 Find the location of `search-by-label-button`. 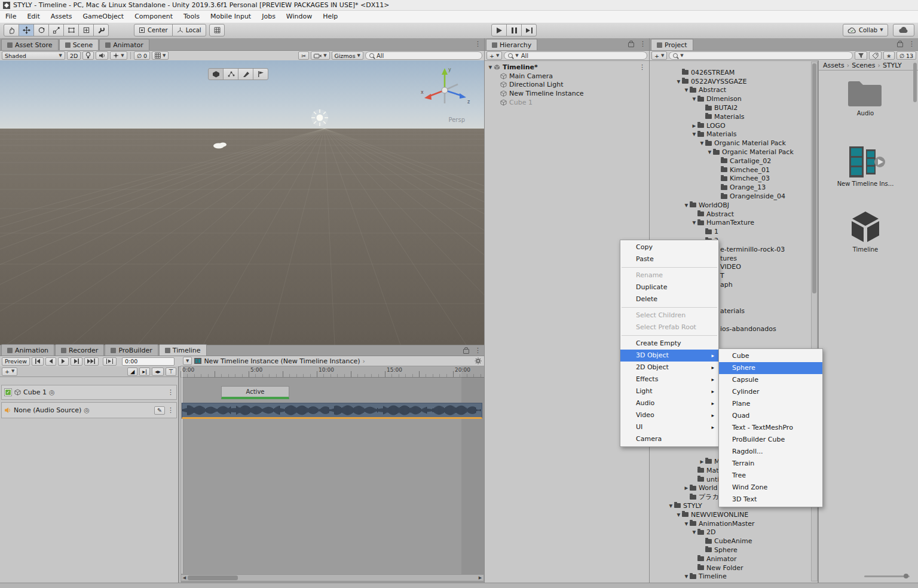

search-by-label-button is located at coordinates (875, 56).